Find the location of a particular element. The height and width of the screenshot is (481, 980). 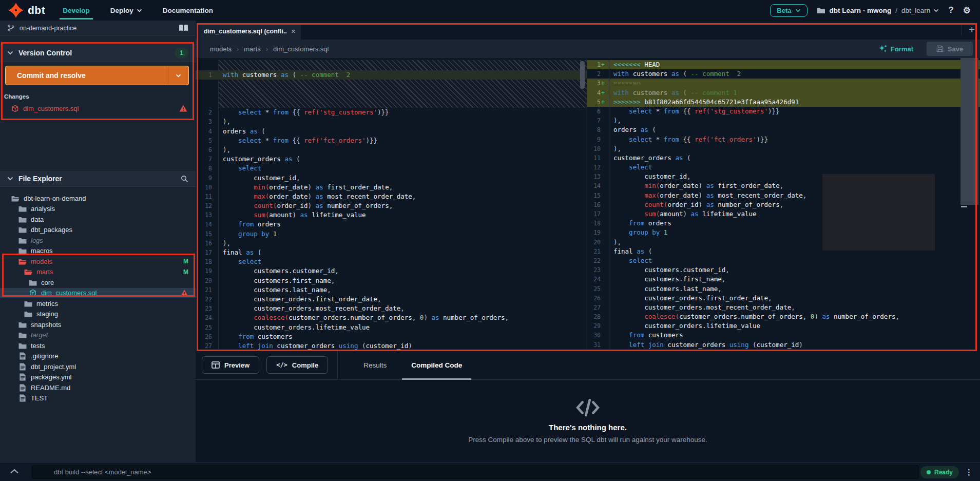

commit-and-resolve-button: Commit and resolve is located at coordinates (97, 75).